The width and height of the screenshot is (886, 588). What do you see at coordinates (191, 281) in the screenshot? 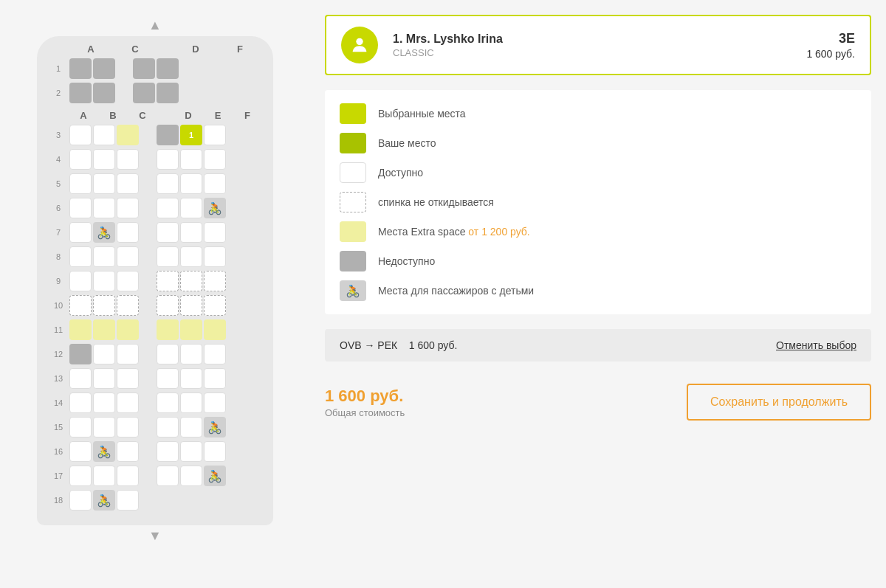
I see `seat-9E` at bounding box center [191, 281].